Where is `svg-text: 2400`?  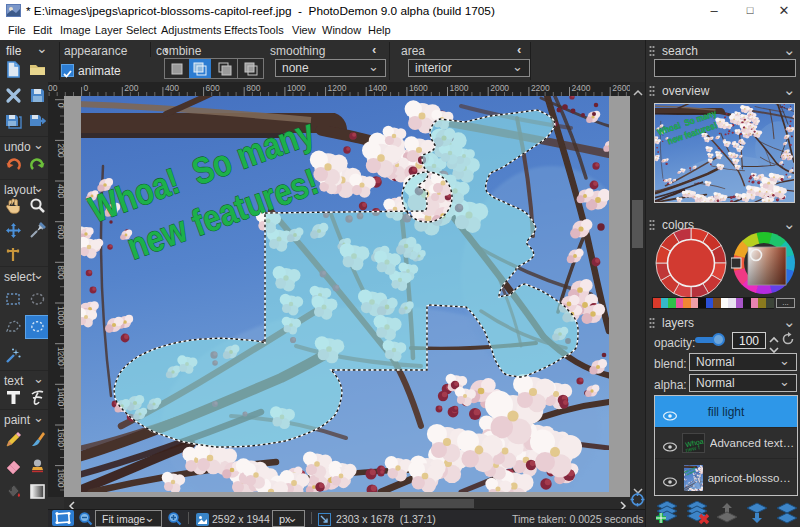 svg-text: 2400 is located at coordinates (582, 88).